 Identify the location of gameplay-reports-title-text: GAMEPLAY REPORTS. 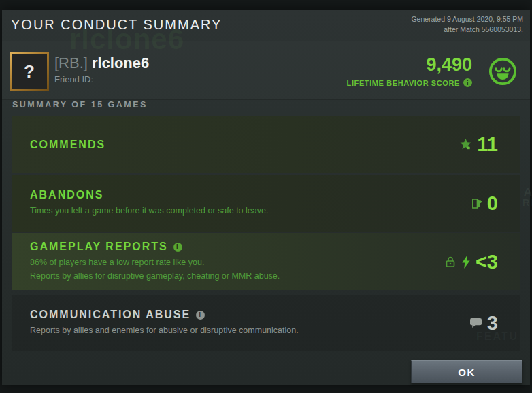
(99, 247).